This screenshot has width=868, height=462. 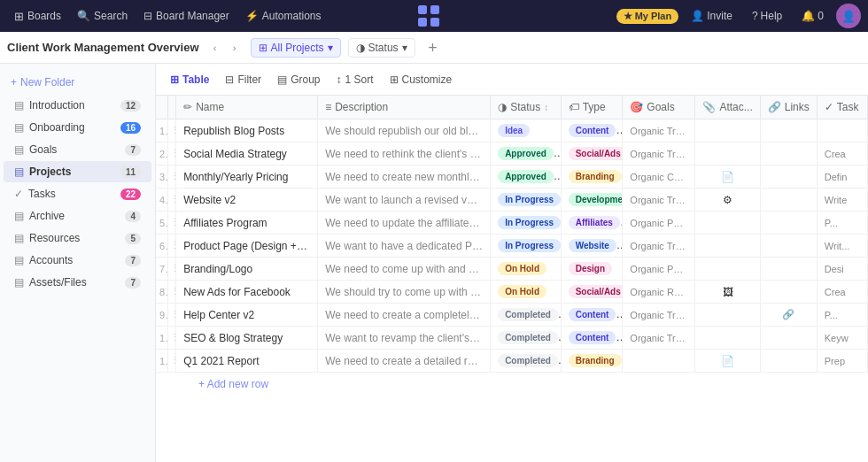 What do you see at coordinates (247, 338) in the screenshot?
I see `row-name: SEO & Blog Strategy` at bounding box center [247, 338].